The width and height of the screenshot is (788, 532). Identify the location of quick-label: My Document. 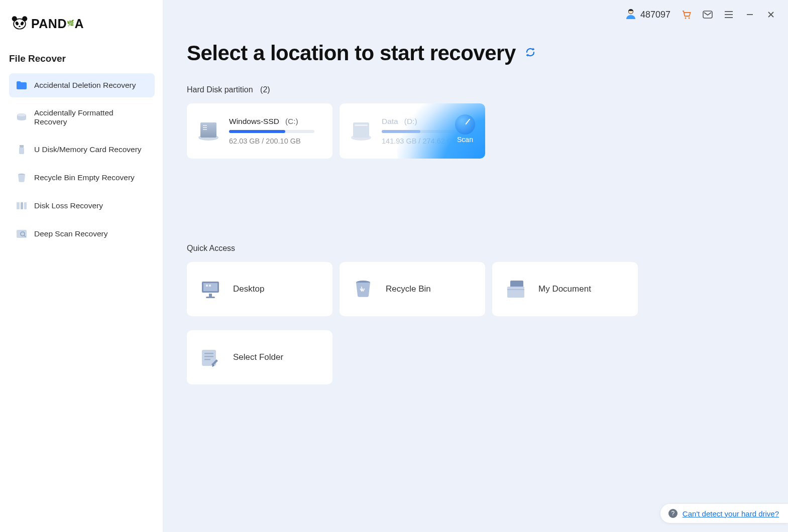
(565, 289).